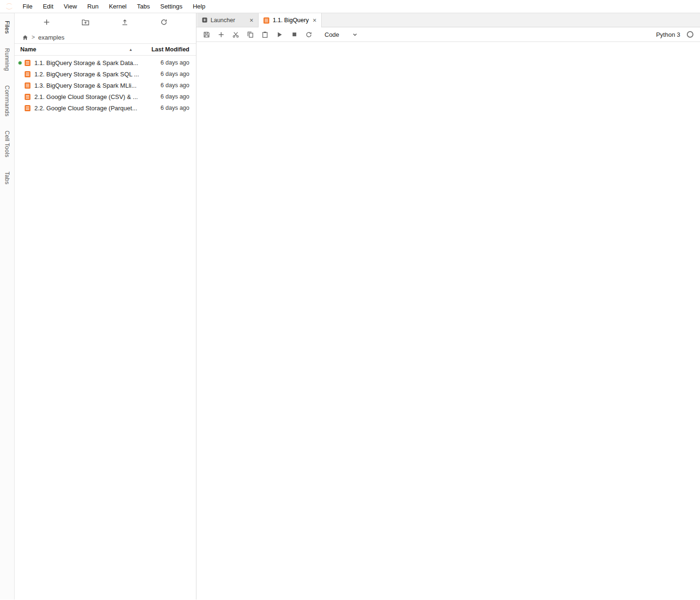 The image size is (700, 600). What do you see at coordinates (106, 49) in the screenshot?
I see `file-list-header: Name ▲ Last Modified` at bounding box center [106, 49].